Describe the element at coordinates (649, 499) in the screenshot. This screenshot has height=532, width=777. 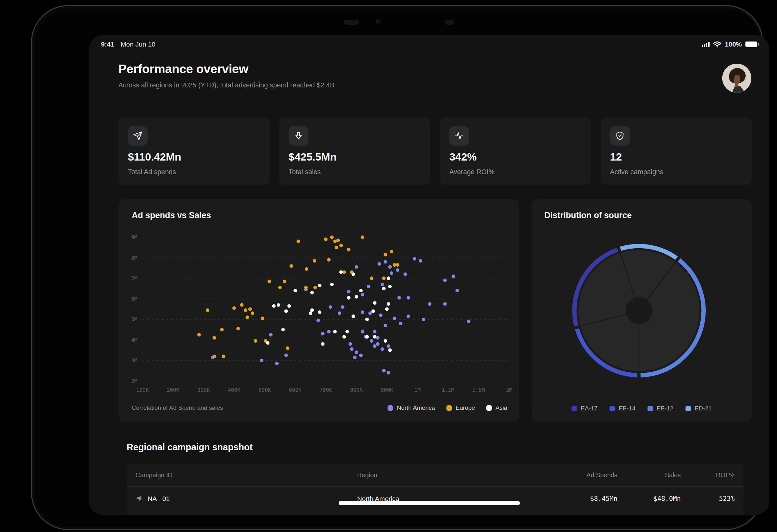
I see `cell-sales: $48.0Mn` at that location.